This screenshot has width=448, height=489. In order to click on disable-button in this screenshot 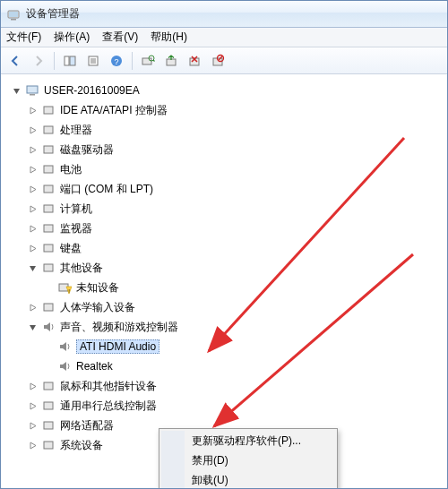, I will do `click(218, 61)`.